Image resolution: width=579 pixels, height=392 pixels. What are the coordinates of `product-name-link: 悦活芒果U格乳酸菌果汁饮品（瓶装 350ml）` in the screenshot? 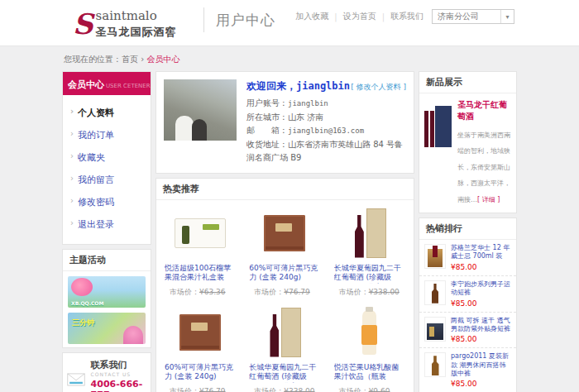 It's located at (370, 373).